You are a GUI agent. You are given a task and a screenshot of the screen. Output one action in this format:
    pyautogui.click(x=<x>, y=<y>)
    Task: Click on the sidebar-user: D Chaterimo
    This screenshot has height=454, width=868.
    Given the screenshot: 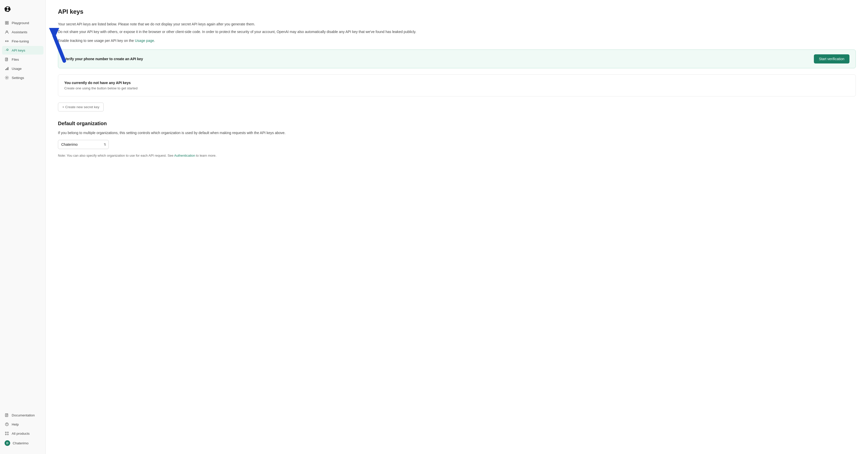 What is the action you would take?
    pyautogui.click(x=23, y=443)
    